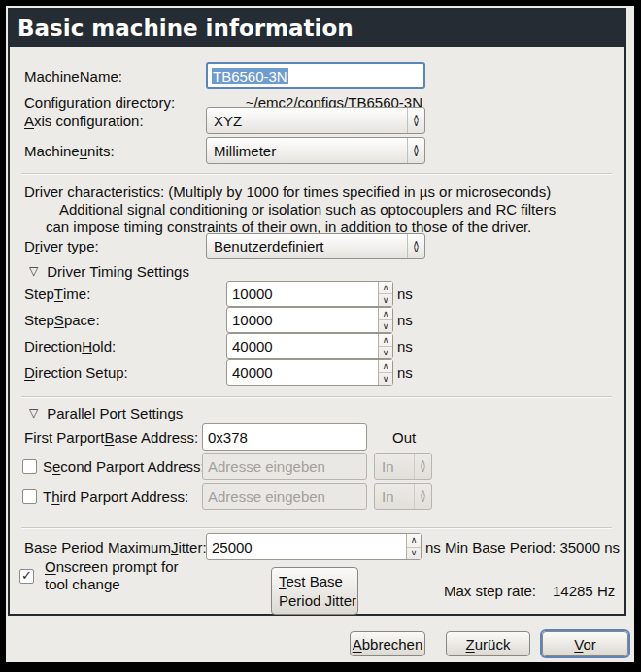 Image resolution: width=641 pixels, height=672 pixels. Describe the element at coordinates (84, 120) in the screenshot. I see `axis-config-label: Axis configuration:` at that location.